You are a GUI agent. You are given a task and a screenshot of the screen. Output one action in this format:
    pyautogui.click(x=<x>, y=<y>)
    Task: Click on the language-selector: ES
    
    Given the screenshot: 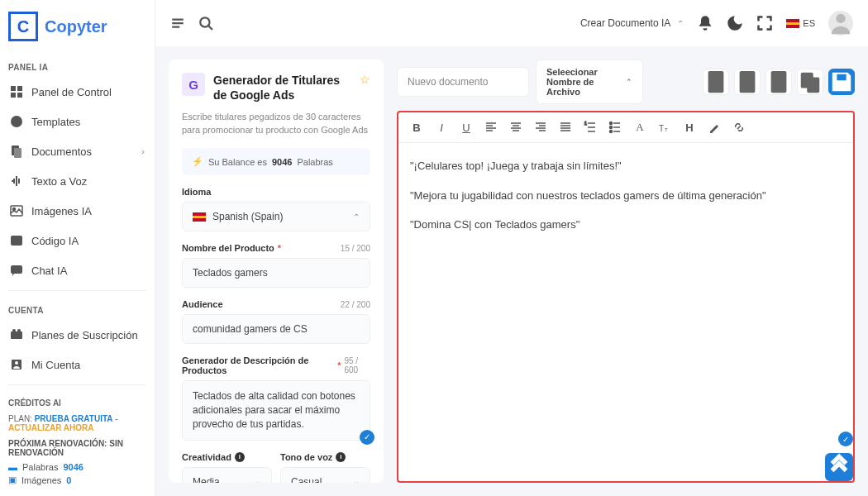 What is the action you would take?
    pyautogui.click(x=800, y=23)
    